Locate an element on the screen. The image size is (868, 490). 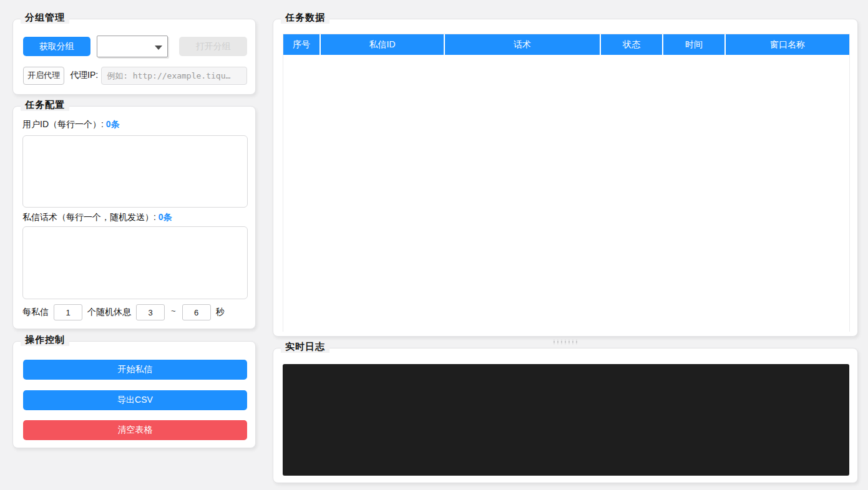
per-message-count-input is located at coordinates (68, 312).